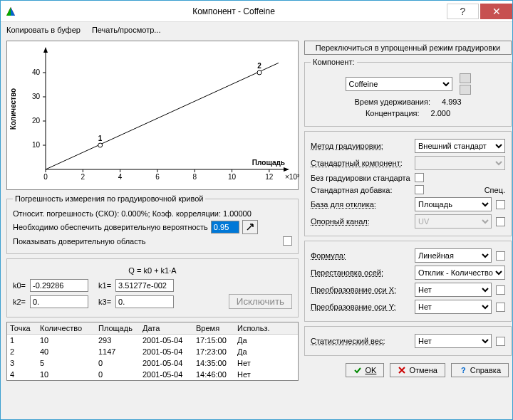  What do you see at coordinates (453, 256) in the screenshot?
I see `formula-select: Линейная` at bounding box center [453, 256].